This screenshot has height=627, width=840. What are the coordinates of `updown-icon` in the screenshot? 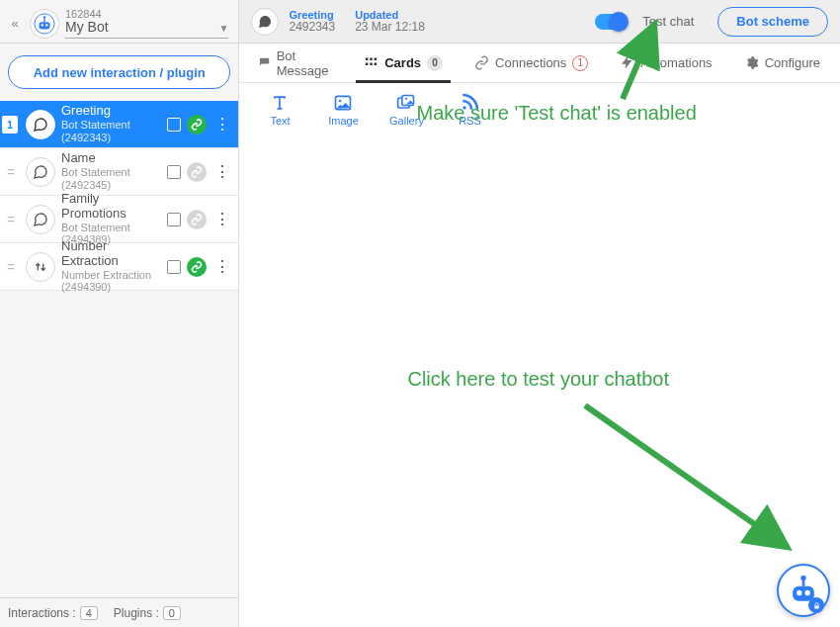 It's located at (41, 267).